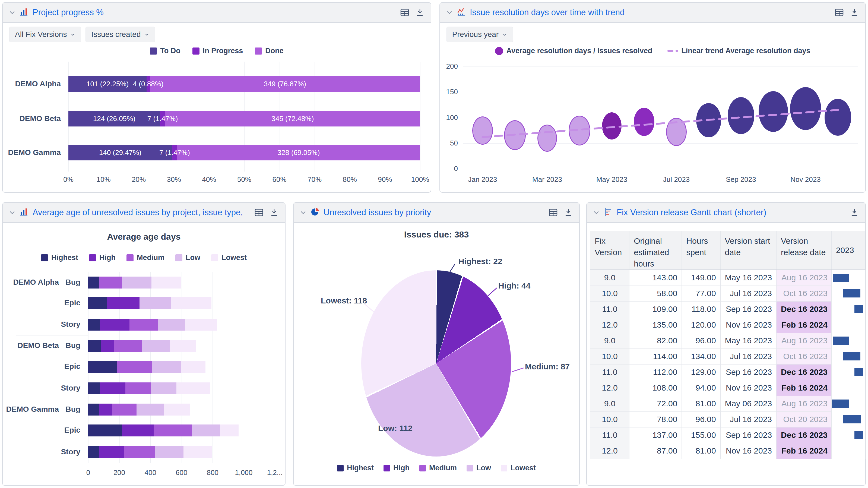 This screenshot has width=868, height=488. I want to click on y-axis-label: 50, so click(449, 143).